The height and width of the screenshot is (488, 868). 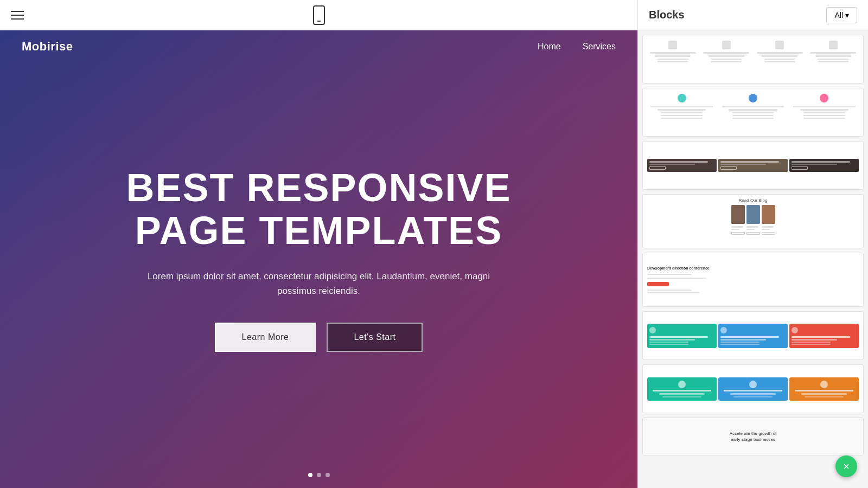 I want to click on hero-nav: Mobirise Home Services, so click(x=319, y=47).